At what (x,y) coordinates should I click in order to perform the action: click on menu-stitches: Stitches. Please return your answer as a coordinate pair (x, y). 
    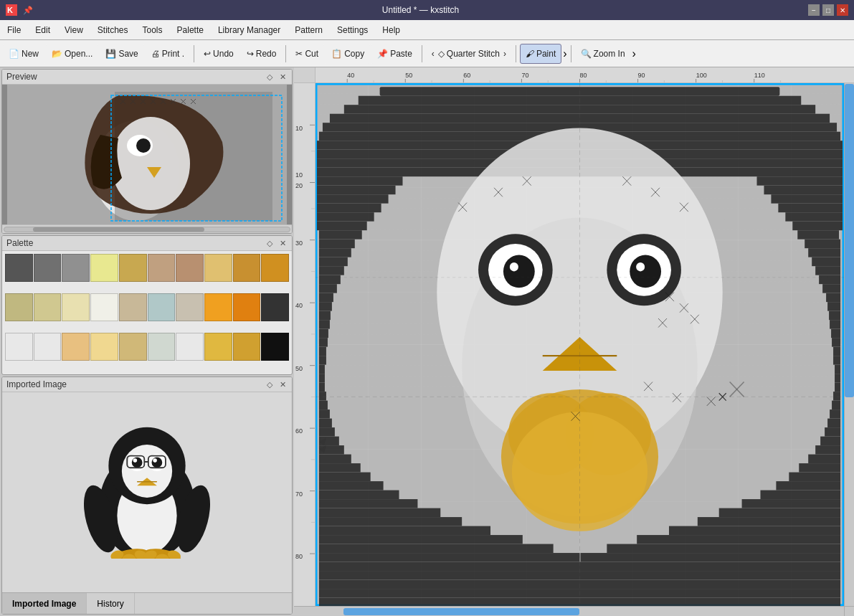
    Looking at the image, I should click on (113, 30).